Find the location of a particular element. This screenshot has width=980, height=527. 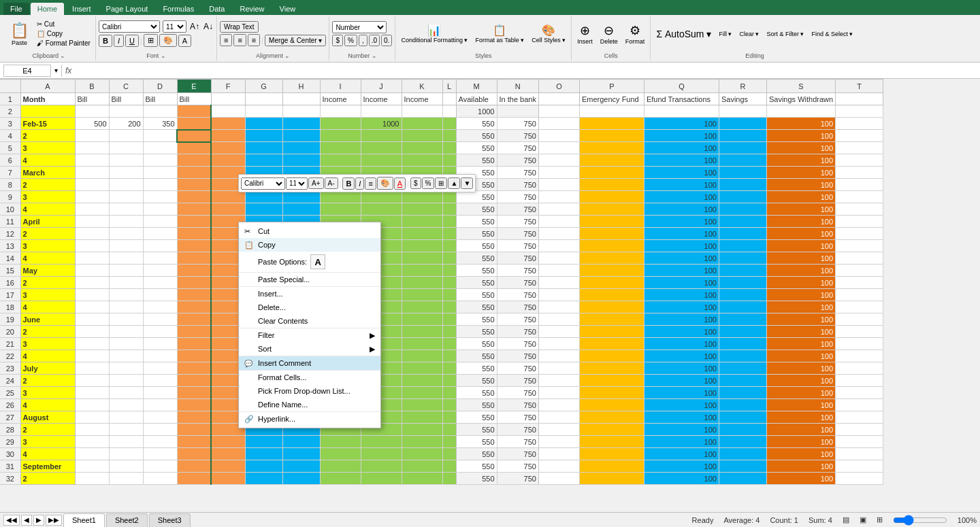

mini-decrease-font: A- is located at coordinates (331, 184).